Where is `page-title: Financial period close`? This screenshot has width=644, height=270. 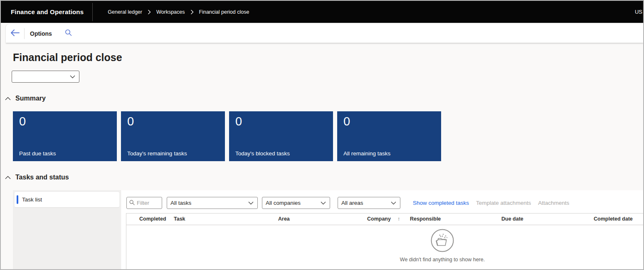 page-title: Financial period close is located at coordinates (67, 57).